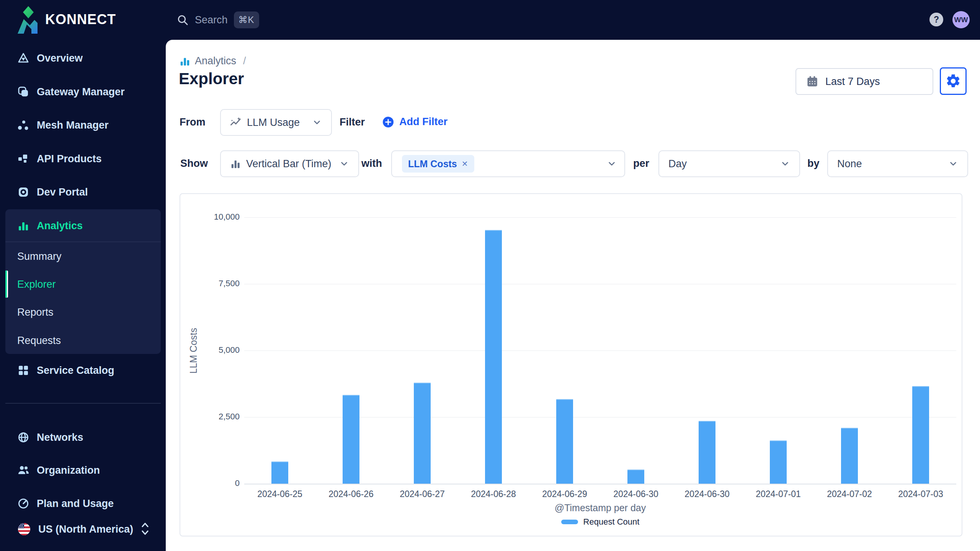  What do you see at coordinates (211, 79) in the screenshot?
I see `page-title: Explorer` at bounding box center [211, 79].